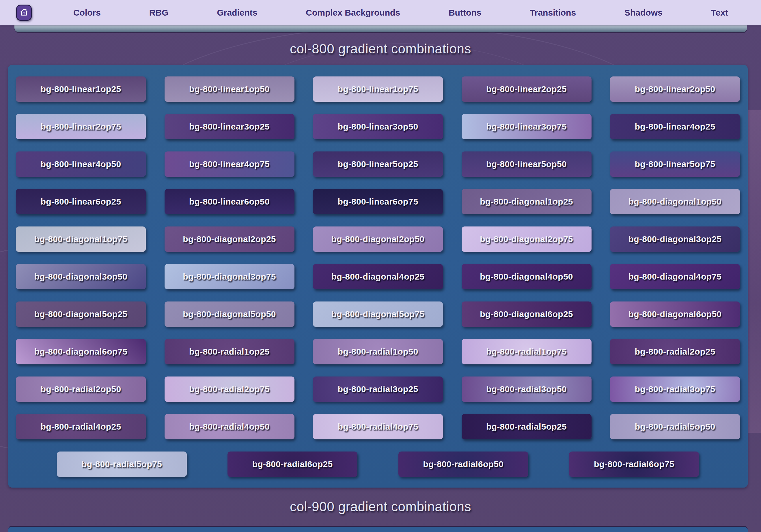  Describe the element at coordinates (378, 464) in the screenshot. I see `swatch-bottom-row: bg-800-radial5op75 bg-800-radial6op25 bg…` at that location.